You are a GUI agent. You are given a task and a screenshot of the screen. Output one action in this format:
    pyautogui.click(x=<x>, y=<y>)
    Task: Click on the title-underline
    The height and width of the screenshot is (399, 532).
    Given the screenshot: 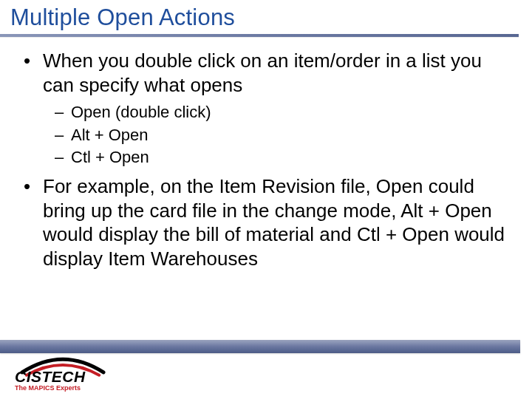 What is the action you would take?
    pyautogui.click(x=259, y=35)
    